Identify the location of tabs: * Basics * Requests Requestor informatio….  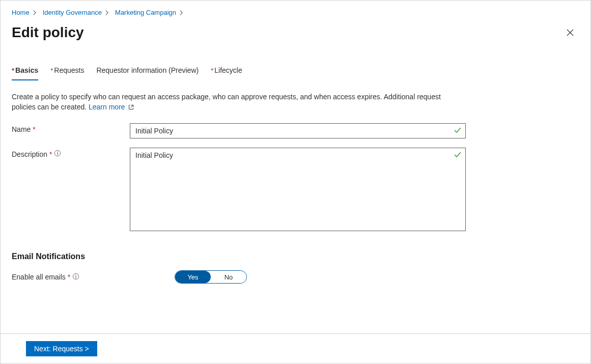
(295, 73).